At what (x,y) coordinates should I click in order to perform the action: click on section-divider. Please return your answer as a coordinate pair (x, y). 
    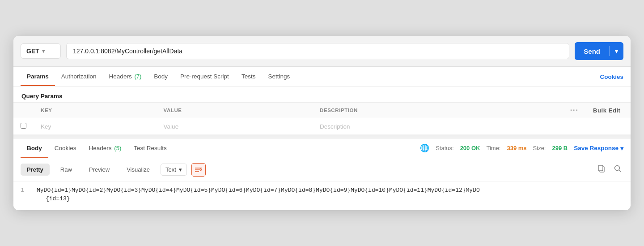
    Looking at the image, I should click on (322, 137).